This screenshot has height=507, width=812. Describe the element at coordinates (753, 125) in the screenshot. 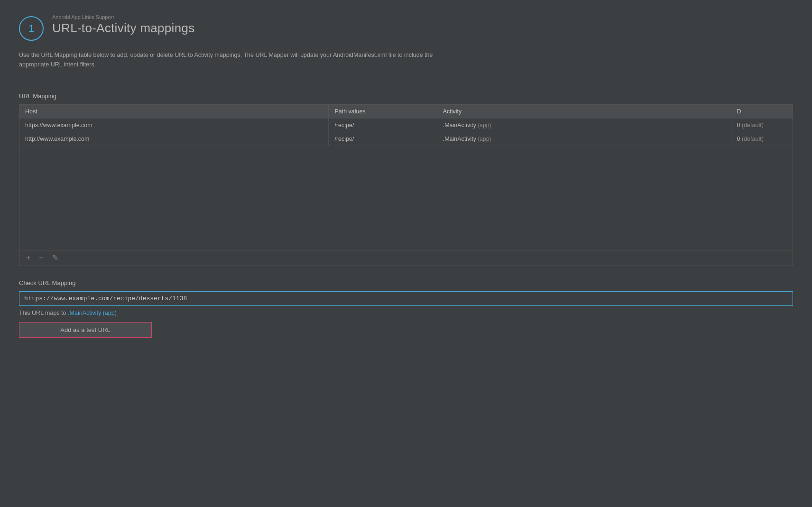

I see `d-default-1: (default)` at that location.